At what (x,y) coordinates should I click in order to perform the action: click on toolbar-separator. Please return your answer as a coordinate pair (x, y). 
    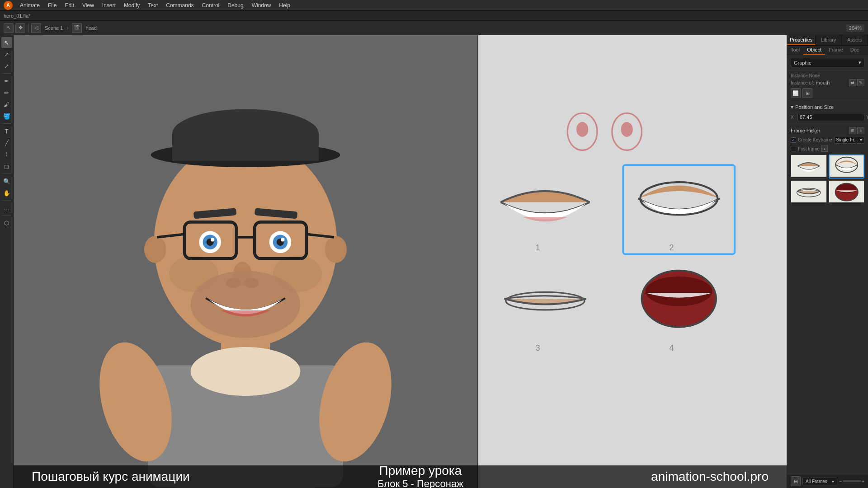
    Looking at the image, I should click on (28, 28).